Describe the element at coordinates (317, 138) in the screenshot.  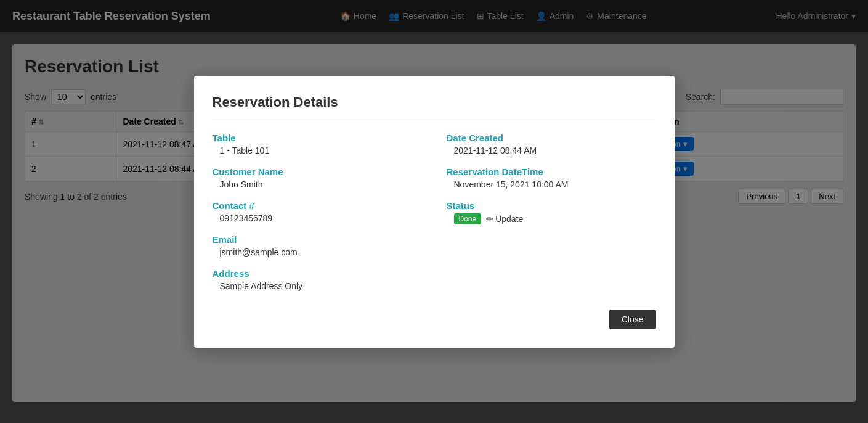
I see `table-label: Table` at that location.